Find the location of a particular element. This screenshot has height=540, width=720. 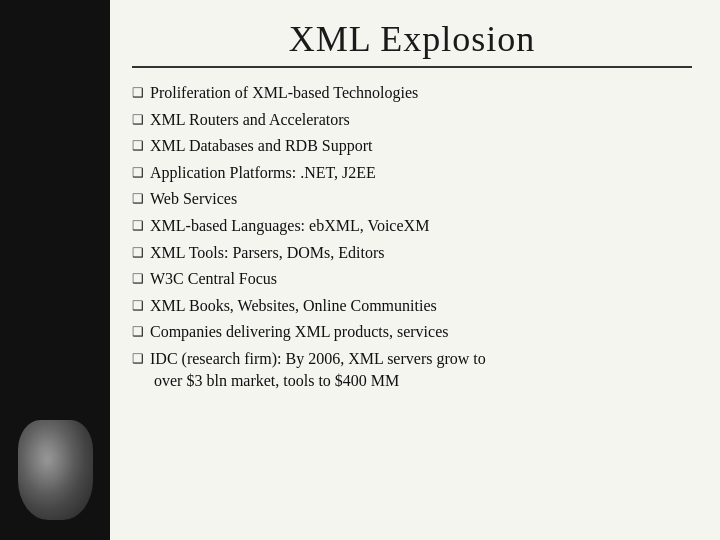

bullet-item-11: IDC (research firm): By 2006, XML server… is located at coordinates (412, 370).